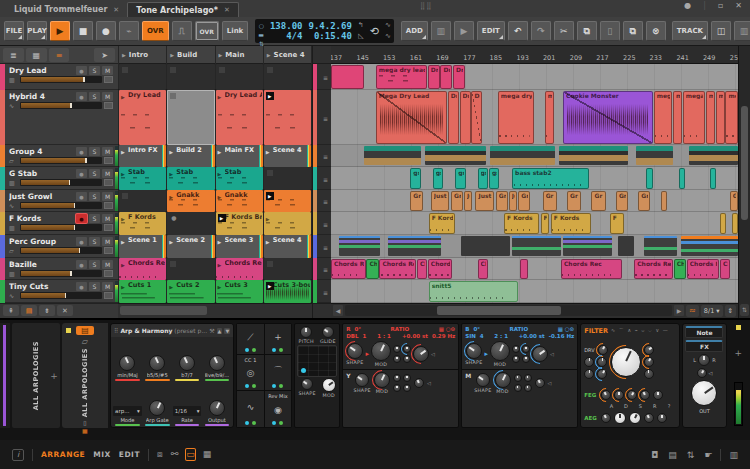 This screenshot has height=469, width=750. Describe the element at coordinates (18, 455) in the screenshot. I see `info-icon: i` at that location.